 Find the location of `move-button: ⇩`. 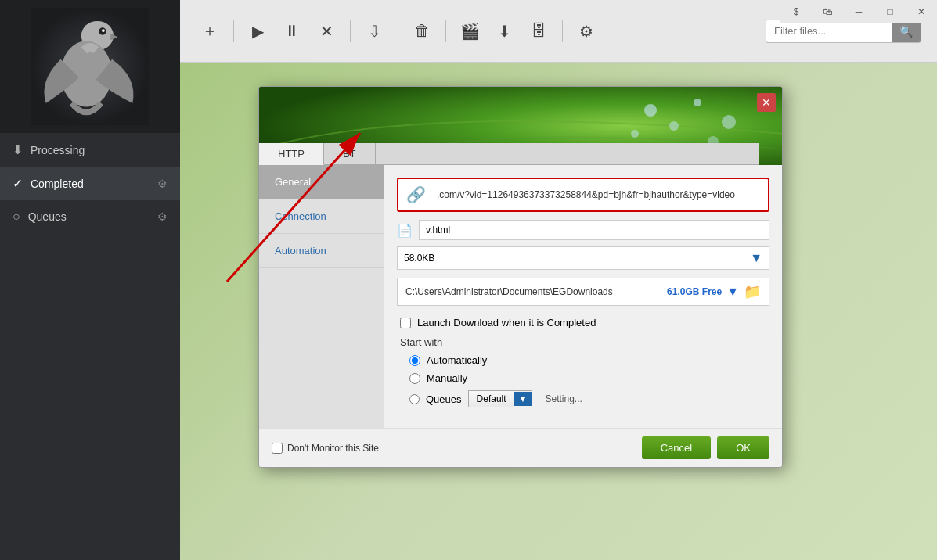

move-button: ⇩ is located at coordinates (374, 31).